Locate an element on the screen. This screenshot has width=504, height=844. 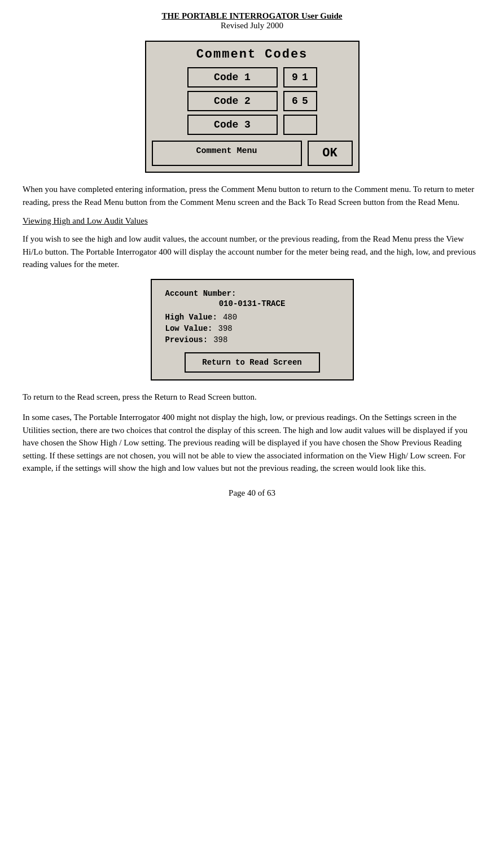
code2-digit2: 5 is located at coordinates (305, 101).